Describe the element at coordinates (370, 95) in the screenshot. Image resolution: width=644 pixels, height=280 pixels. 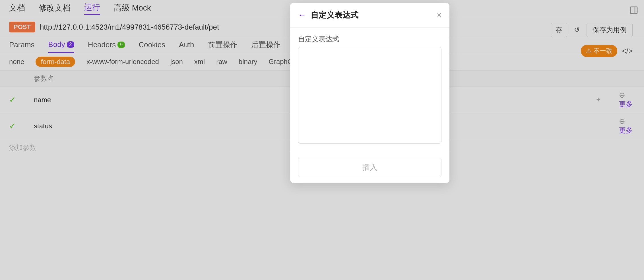
I see `modal-expression-input` at that location.